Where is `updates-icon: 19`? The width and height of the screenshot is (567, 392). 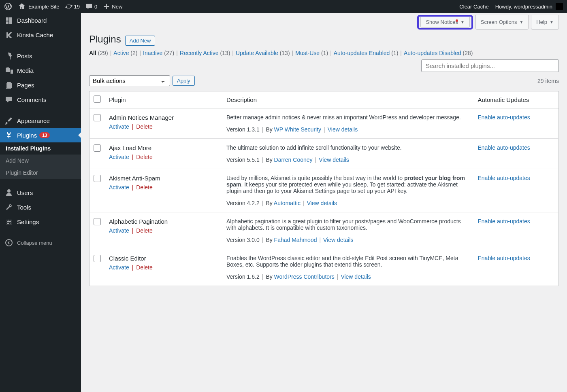 updates-icon: 19 is located at coordinates (72, 6).